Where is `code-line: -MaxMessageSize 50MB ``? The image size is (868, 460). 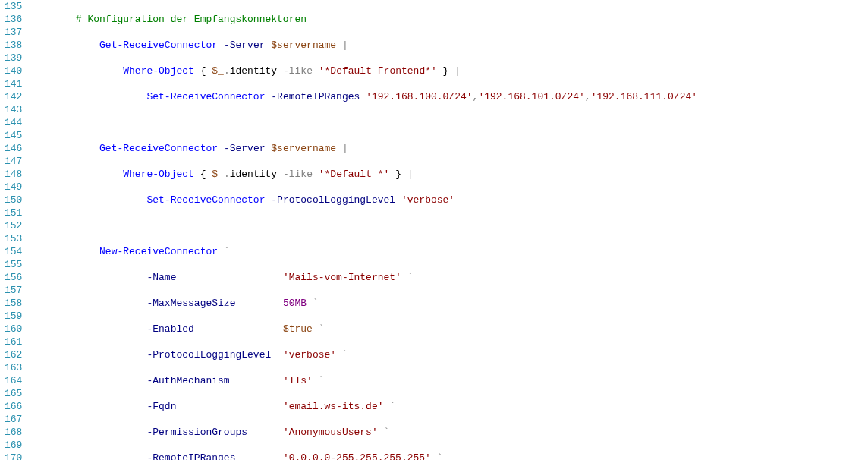
code-line: -MaxMessageSize 50MB ` is located at coordinates (363, 304).